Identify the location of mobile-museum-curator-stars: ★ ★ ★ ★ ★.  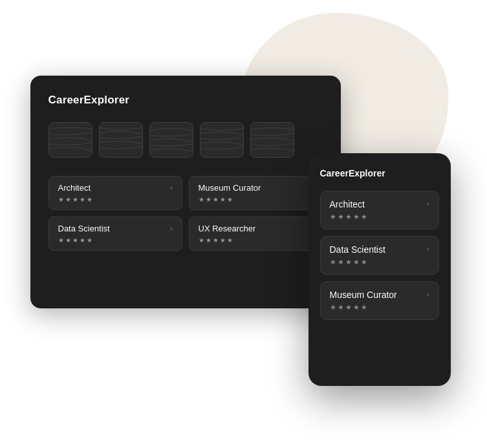
(380, 308).